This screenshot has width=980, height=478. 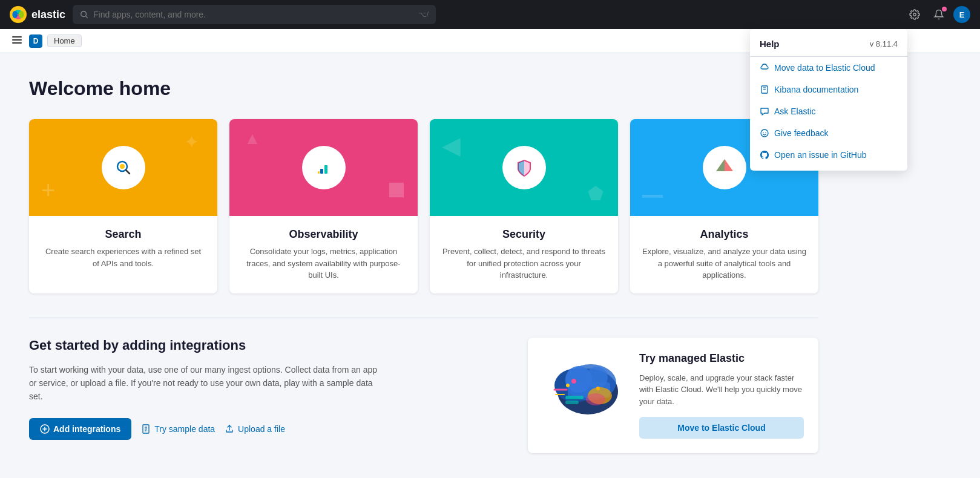 I want to click on help-item-ask-label: Ask Elastic, so click(x=795, y=111).